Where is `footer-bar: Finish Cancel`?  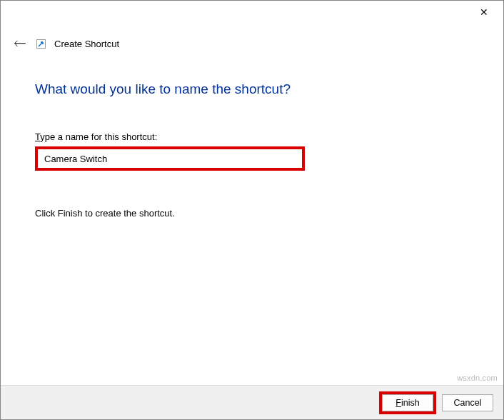 footer-bar: Finish Cancel is located at coordinates (252, 402).